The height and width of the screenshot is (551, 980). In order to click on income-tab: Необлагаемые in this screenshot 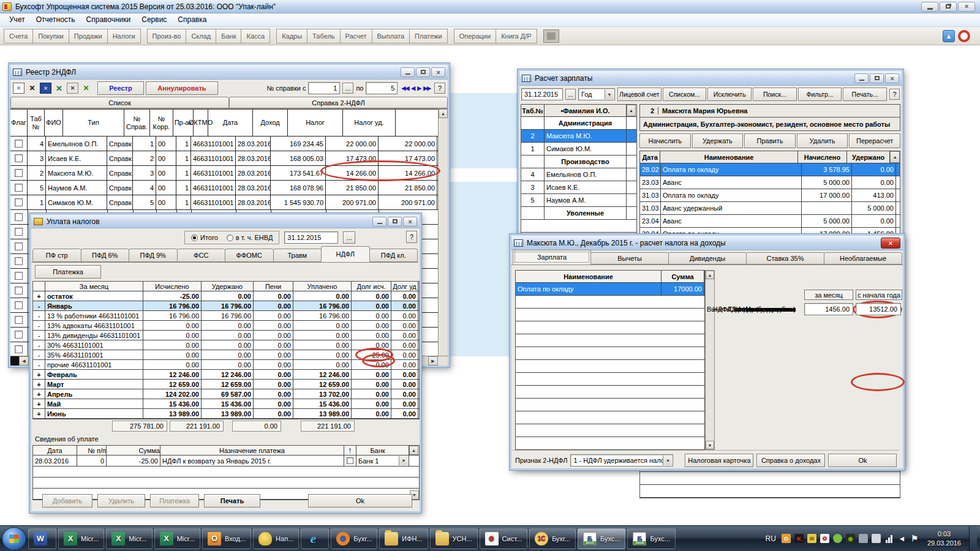, I will do `click(863, 258)`.